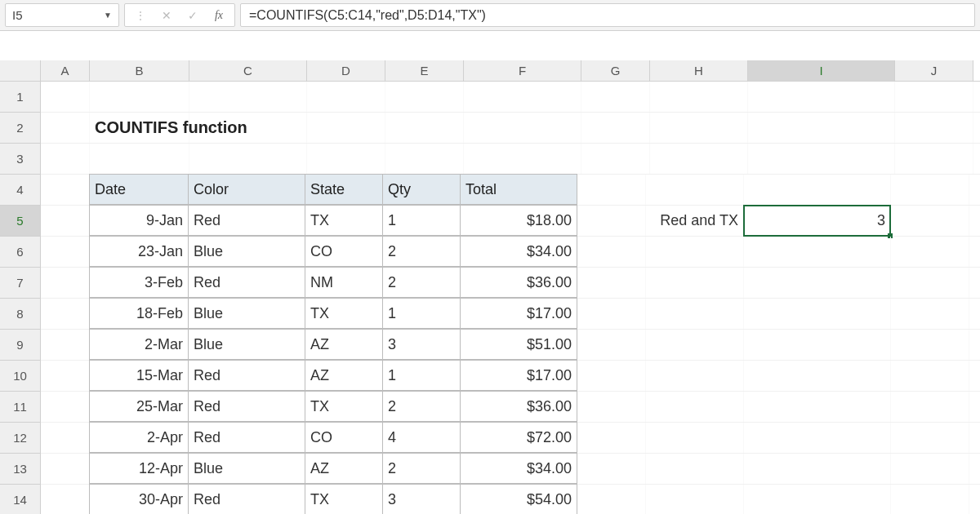  I want to click on td-date: 2-Mar, so click(139, 344).